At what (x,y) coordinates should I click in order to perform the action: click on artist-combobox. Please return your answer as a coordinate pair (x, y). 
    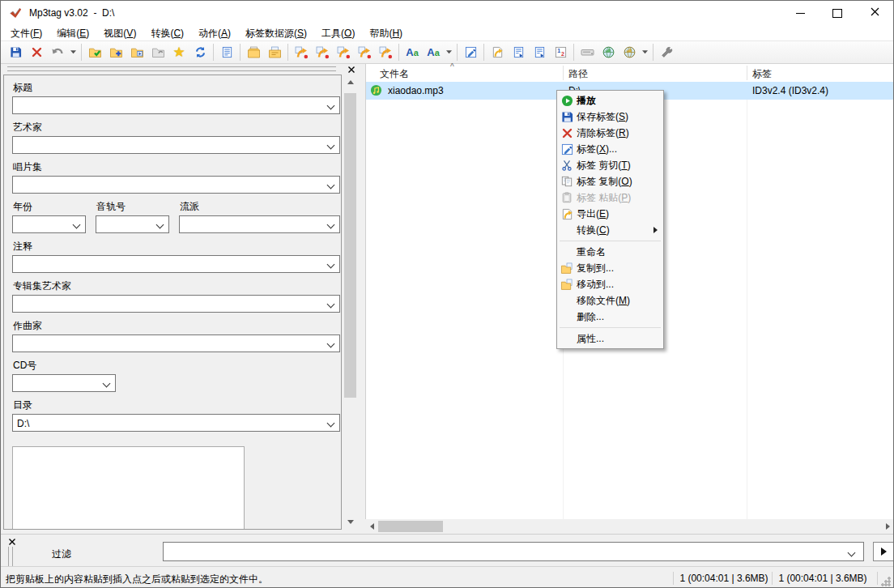
    Looking at the image, I should click on (177, 145).